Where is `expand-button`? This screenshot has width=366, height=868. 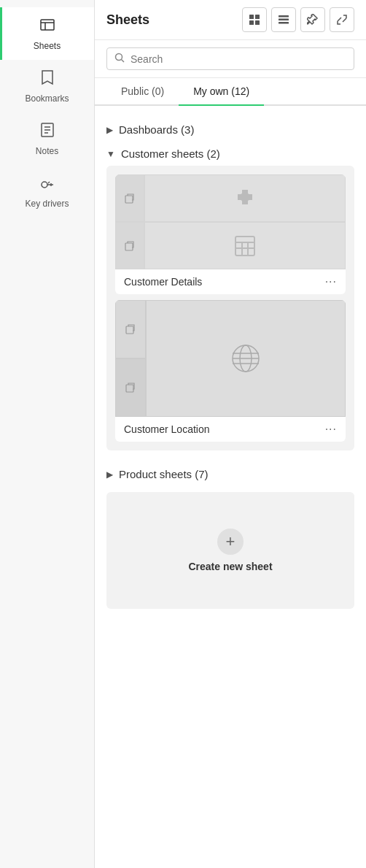
expand-button is located at coordinates (342, 20).